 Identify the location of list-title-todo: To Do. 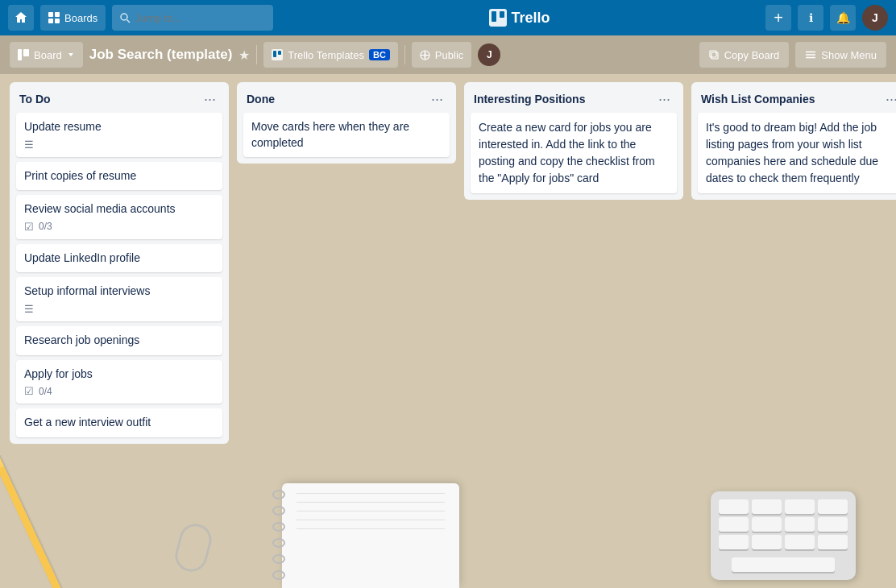
(35, 99).